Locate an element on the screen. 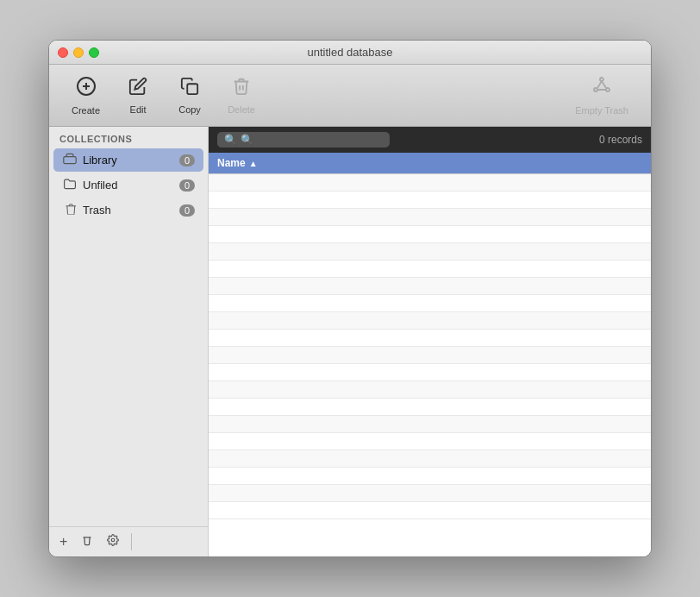 The width and height of the screenshot is (700, 597). collections-header: COLLECTIONS is located at coordinates (128, 137).